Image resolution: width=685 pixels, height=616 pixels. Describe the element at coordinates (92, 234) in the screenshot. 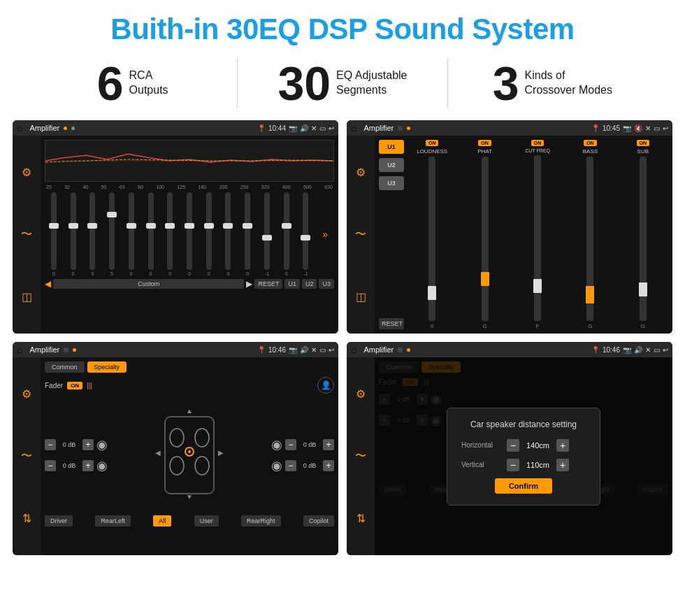

I see `eq-slider-3: 0` at that location.